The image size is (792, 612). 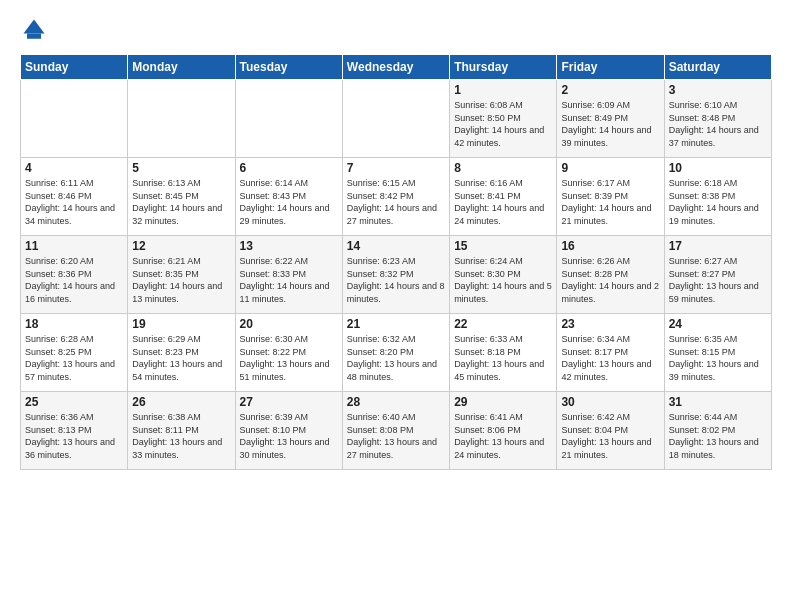 What do you see at coordinates (181, 202) in the screenshot?
I see `day-info: Sunrise: 6:13 AM Sunset: 8:45 PM Dayligh…` at bounding box center [181, 202].